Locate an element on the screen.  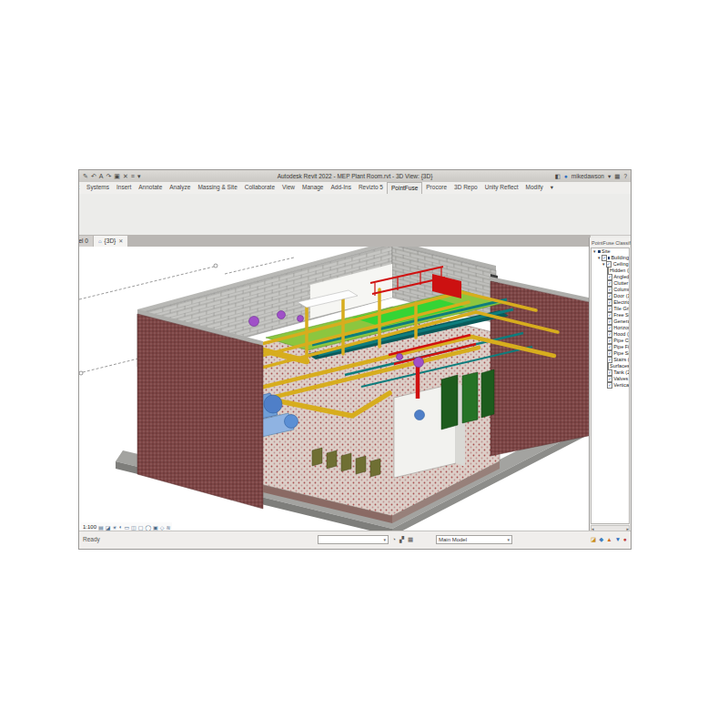
classification-item: Angled Planes (74) is located at coordinates (610, 277).